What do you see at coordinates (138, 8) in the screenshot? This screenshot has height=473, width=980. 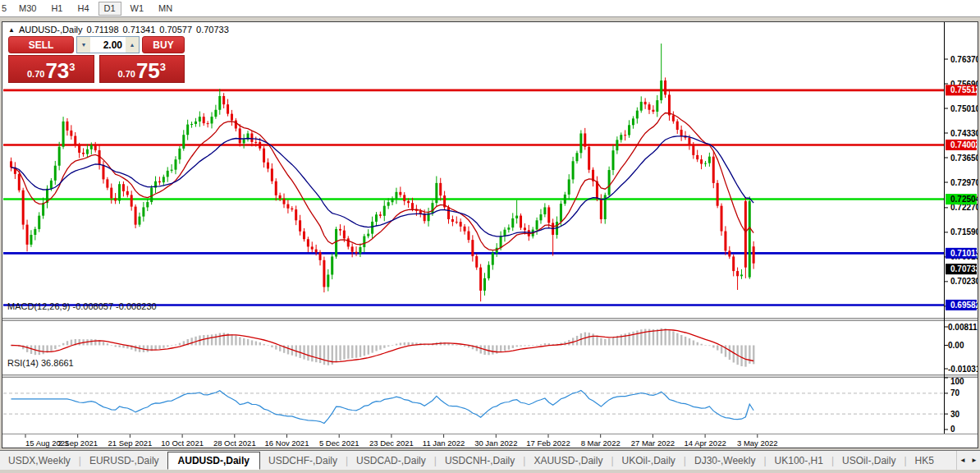 I see `timeframe-button-w1: W1` at bounding box center [138, 8].